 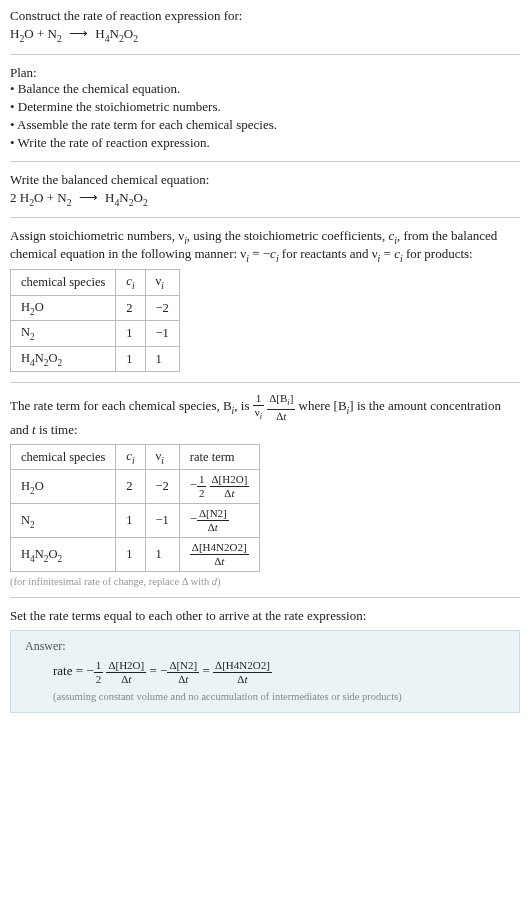 What do you see at coordinates (265, 125) in the screenshot?
I see `plan-item: • Assemble the rate term for each chemic…` at bounding box center [265, 125].